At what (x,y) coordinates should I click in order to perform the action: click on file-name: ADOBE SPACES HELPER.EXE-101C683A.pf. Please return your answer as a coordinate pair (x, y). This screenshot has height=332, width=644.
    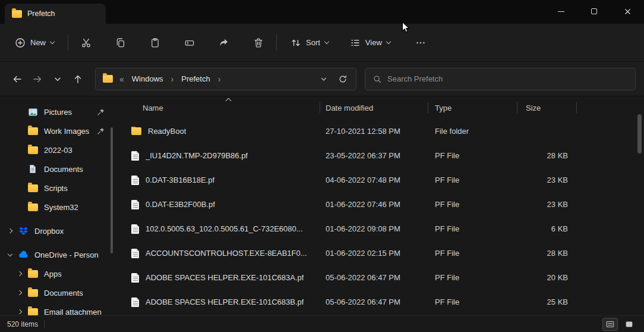
    Looking at the image, I should click on (225, 277).